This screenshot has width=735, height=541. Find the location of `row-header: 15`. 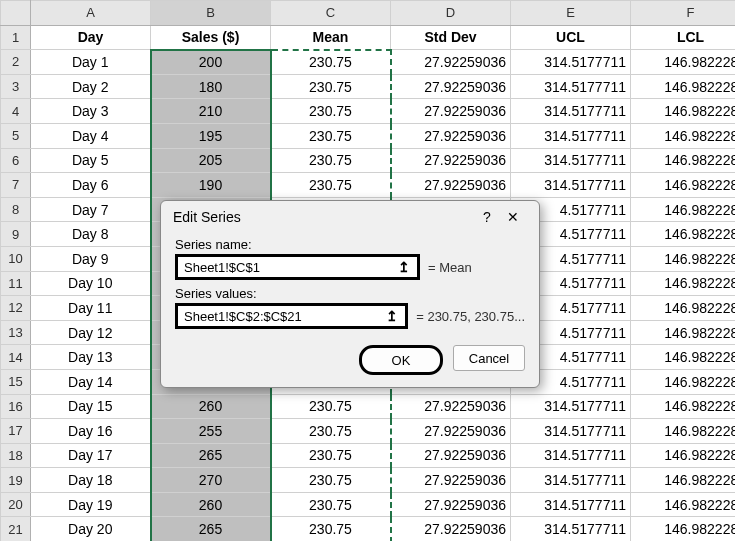

row-header: 15 is located at coordinates (16, 382).